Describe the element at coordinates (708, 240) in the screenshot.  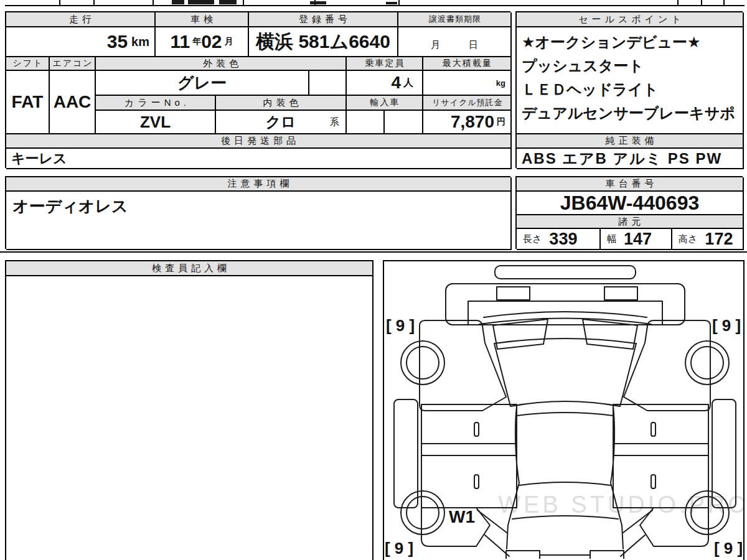
I see `spec-height-cell: 高さ 172` at that location.